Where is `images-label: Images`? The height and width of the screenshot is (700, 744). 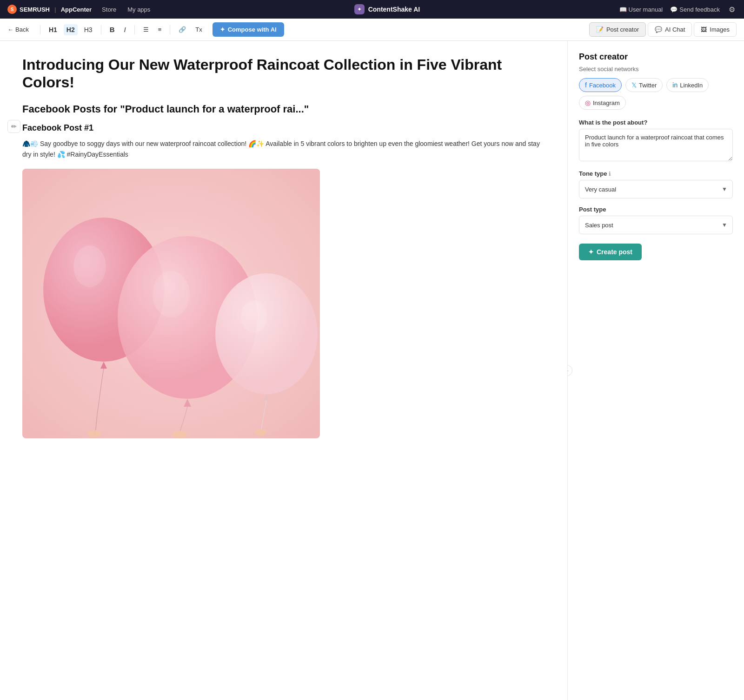
images-label: Images is located at coordinates (720, 30).